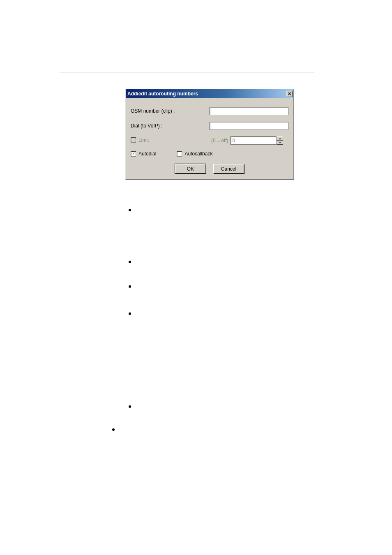  I want to click on gsm-number-row: GSM number (clip) :, so click(210, 111).